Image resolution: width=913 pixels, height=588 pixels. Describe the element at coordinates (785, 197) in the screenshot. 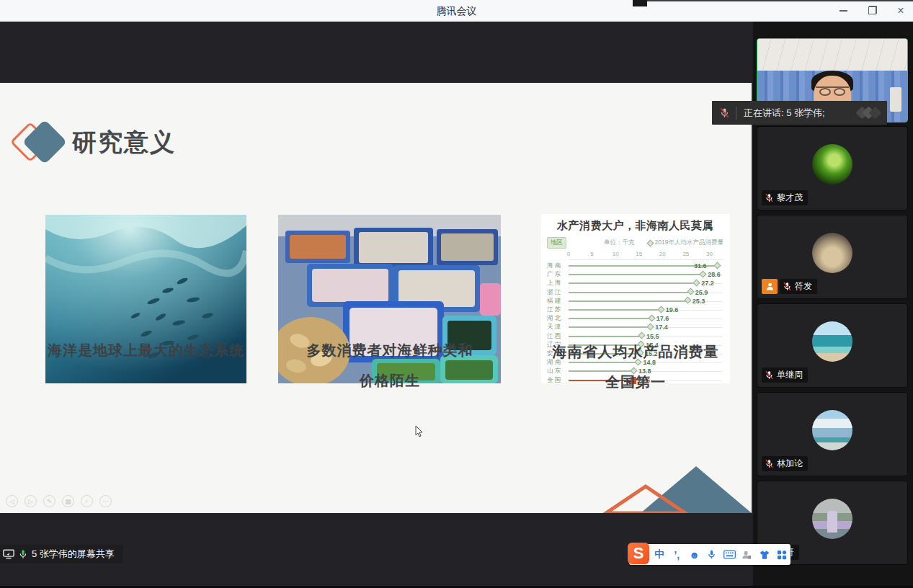

I see `participant-name-pill: 黎才茂` at that location.